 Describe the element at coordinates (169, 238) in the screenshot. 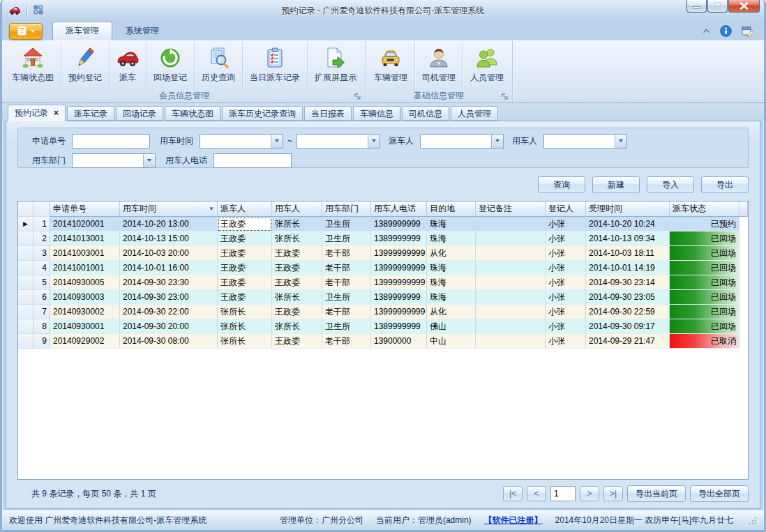

I see `table-cell: 2014-10-13 15:00` at that location.